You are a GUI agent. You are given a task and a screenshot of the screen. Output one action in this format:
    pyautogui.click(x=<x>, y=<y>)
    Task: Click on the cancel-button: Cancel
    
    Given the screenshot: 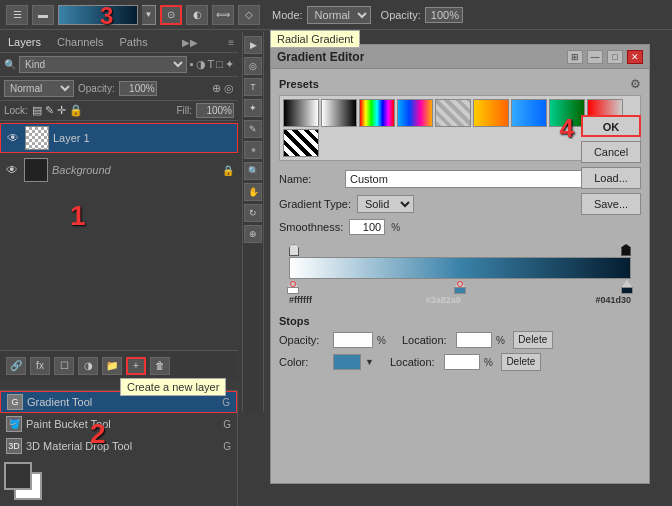 What is the action you would take?
    pyautogui.click(x=611, y=152)
    